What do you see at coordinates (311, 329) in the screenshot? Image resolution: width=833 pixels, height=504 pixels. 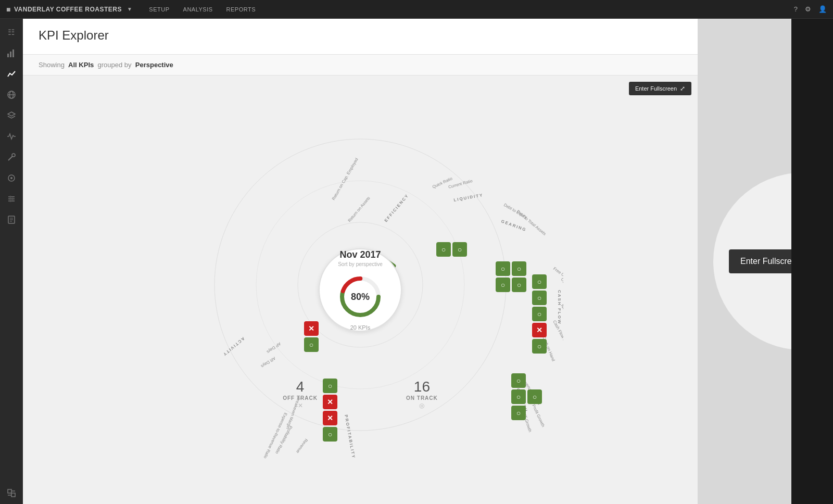 I see `kpi-node-act-1: ✕` at bounding box center [311, 329].